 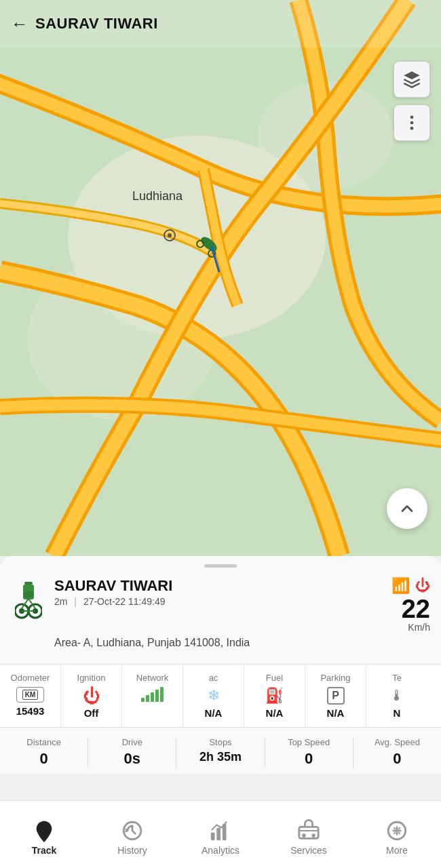 What do you see at coordinates (220, 834) in the screenshot?
I see `nav-analytics: Analytics` at bounding box center [220, 834].